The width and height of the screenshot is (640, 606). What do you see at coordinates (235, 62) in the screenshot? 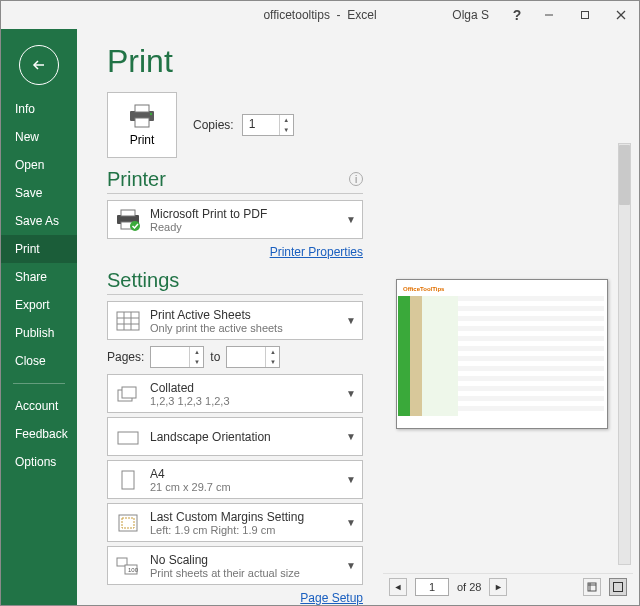
I see `page-title: Print` at bounding box center [235, 62].